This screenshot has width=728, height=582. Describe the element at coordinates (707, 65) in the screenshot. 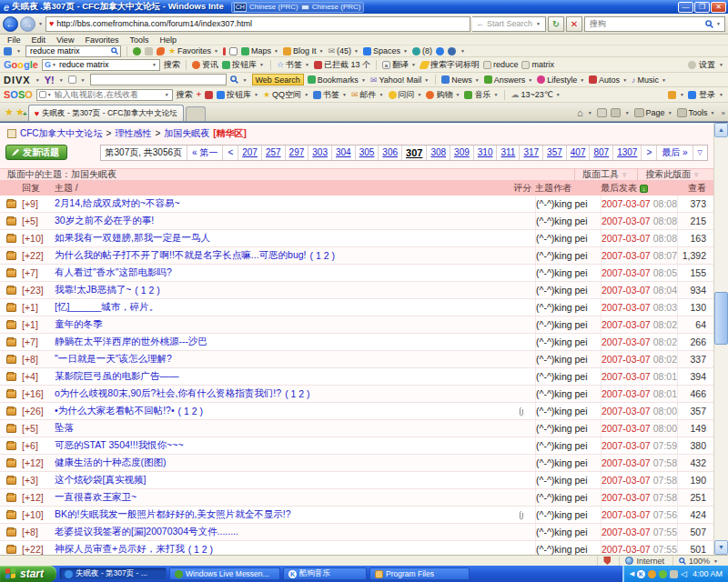

I see `google-settings-button: 设置` at that location.